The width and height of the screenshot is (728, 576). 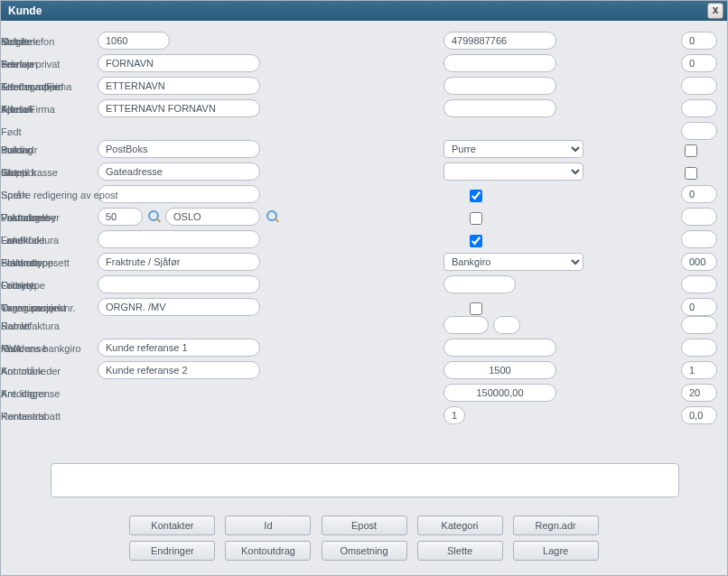 What do you see at coordinates (500, 86) in the screenshot?
I see `tlfarb-field` at bounding box center [500, 86].